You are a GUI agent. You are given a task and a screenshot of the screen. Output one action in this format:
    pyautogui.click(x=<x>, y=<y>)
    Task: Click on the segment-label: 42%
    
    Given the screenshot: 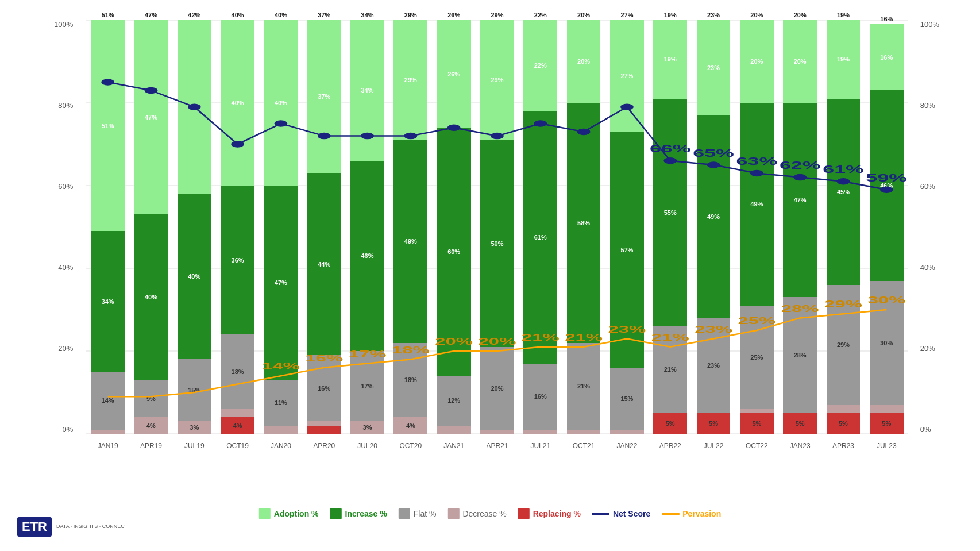 What is the action you would take?
    pyautogui.click(x=194, y=107)
    